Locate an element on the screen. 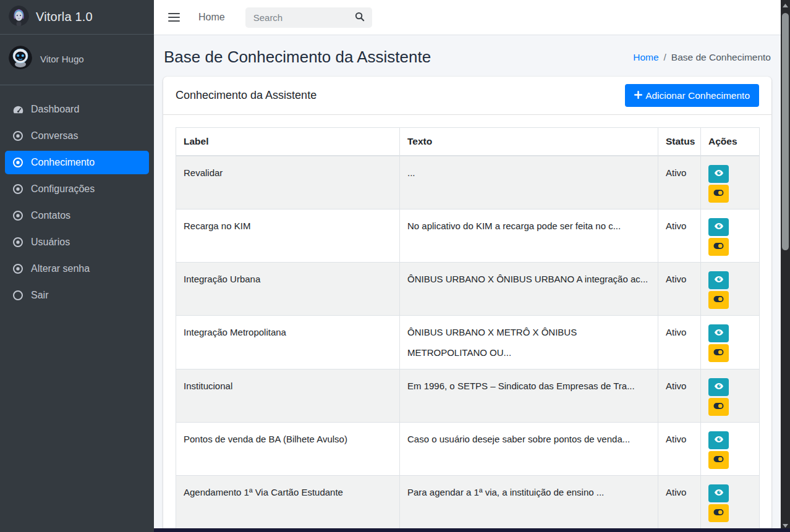 The width and height of the screenshot is (790, 532). table-row: Integração Metropolitana ÔNIBUS URBANO X… is located at coordinates (468, 342).